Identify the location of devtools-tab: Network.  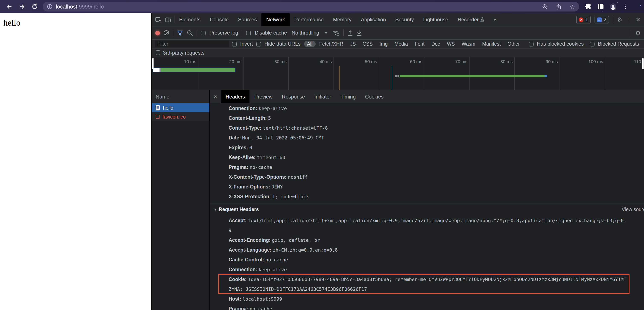
(276, 20).